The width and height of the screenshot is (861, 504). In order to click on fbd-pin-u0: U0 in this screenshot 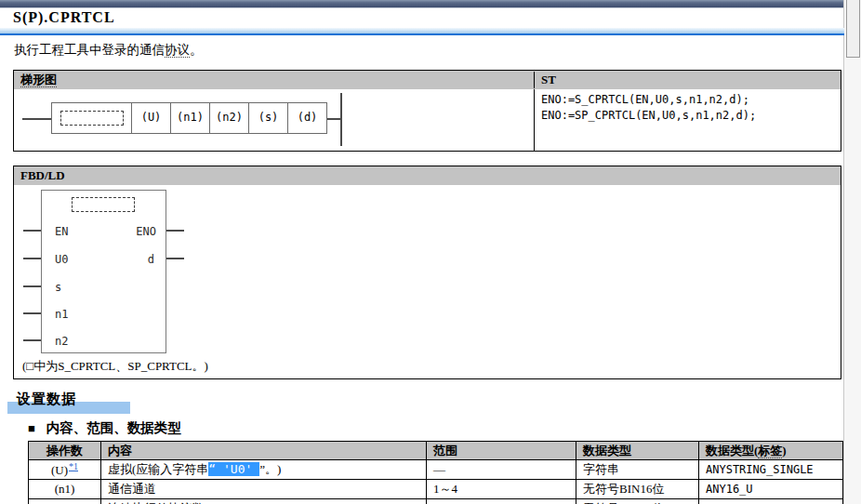, I will do `click(61, 259)`.